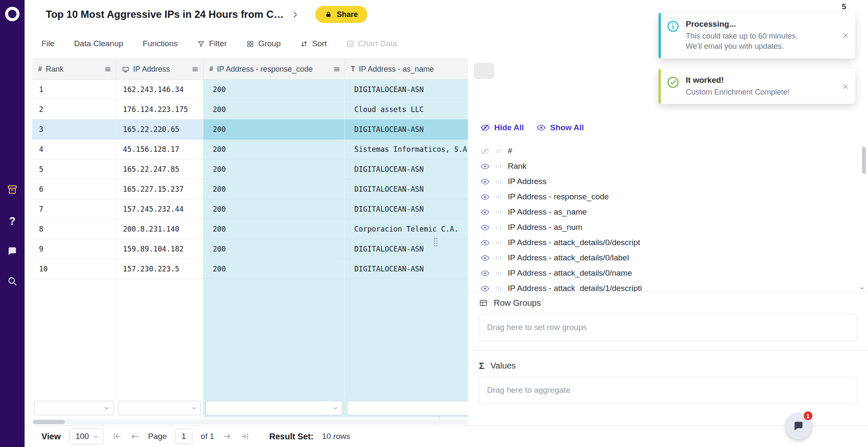  What do you see at coordinates (160, 170) in the screenshot?
I see `cell: 165.22.247.85` at bounding box center [160, 170].